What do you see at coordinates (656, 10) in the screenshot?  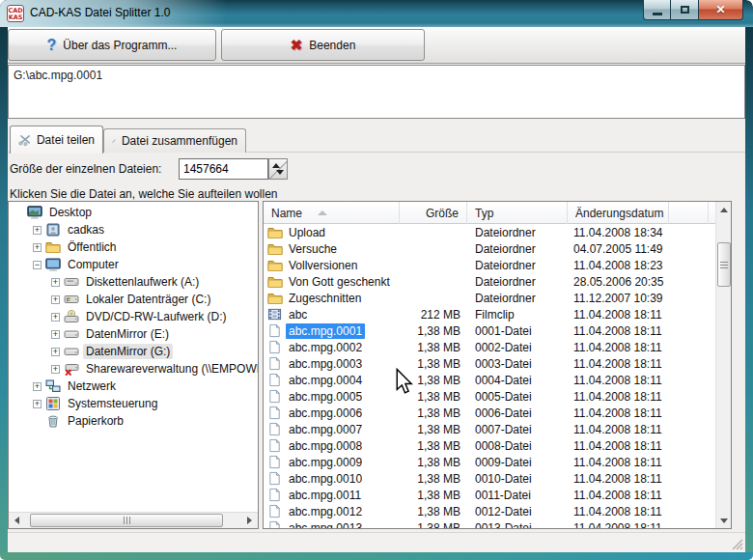 I see `minimize-button` at bounding box center [656, 10].